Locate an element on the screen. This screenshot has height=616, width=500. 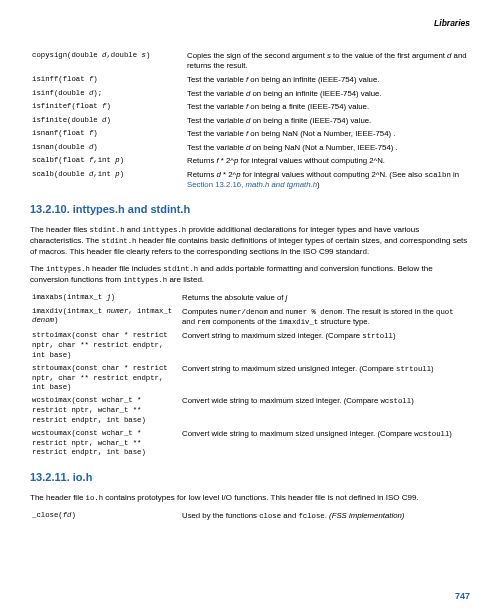
page-header: Libraries is located at coordinates (250, 24).